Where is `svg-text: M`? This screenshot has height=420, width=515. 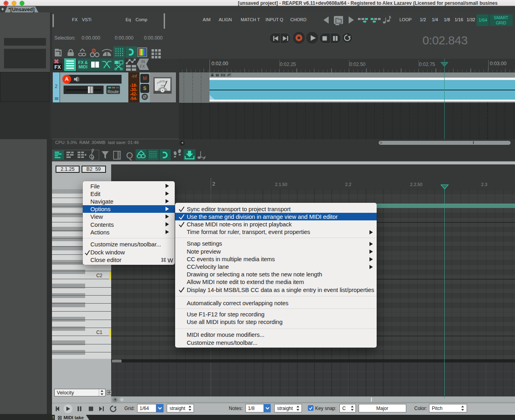 svg-text: M is located at coordinates (218, 75).